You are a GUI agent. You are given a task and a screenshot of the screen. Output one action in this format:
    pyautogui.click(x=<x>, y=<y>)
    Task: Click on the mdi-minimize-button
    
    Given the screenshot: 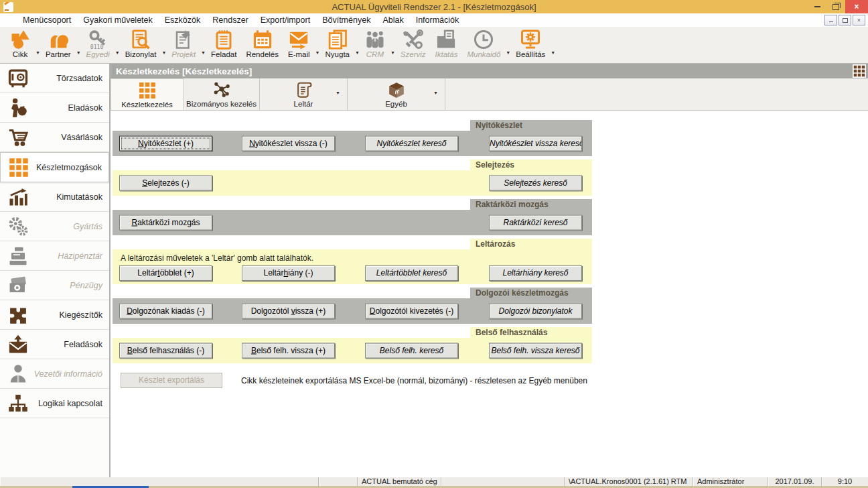 What is the action you would take?
    pyautogui.click(x=830, y=20)
    